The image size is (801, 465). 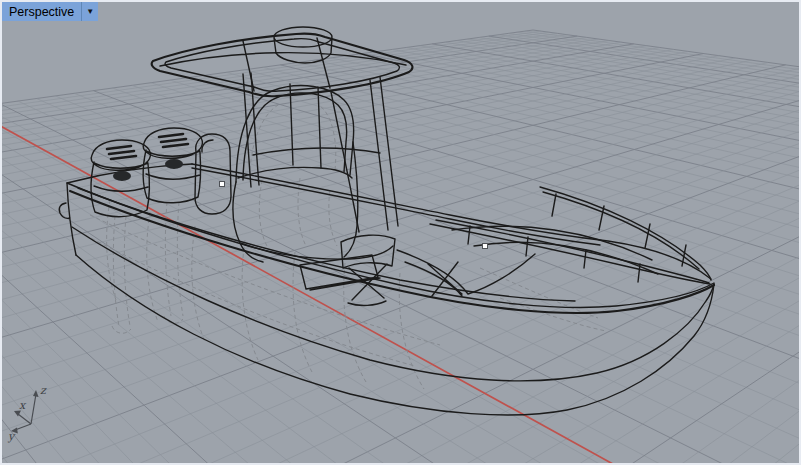 What do you see at coordinates (44, 390) in the screenshot?
I see `z-axis-label: z` at bounding box center [44, 390].